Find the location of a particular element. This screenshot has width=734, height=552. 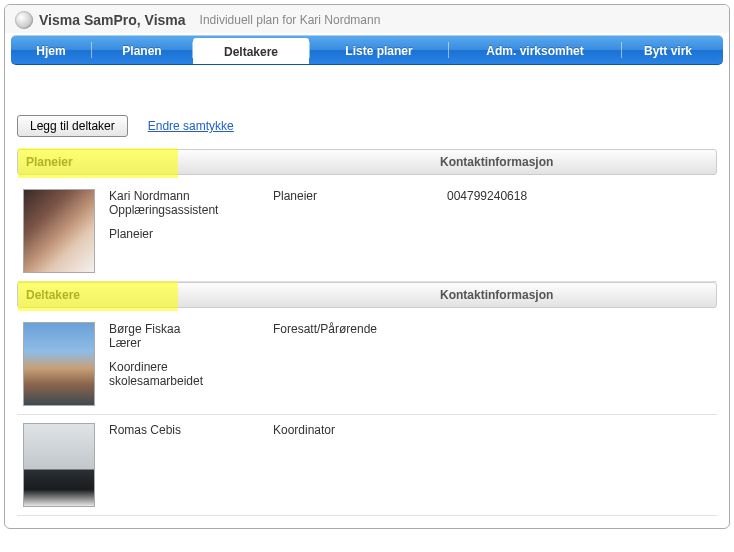

nav-tab-bytt-virk: Bytt virk is located at coordinates (668, 50).